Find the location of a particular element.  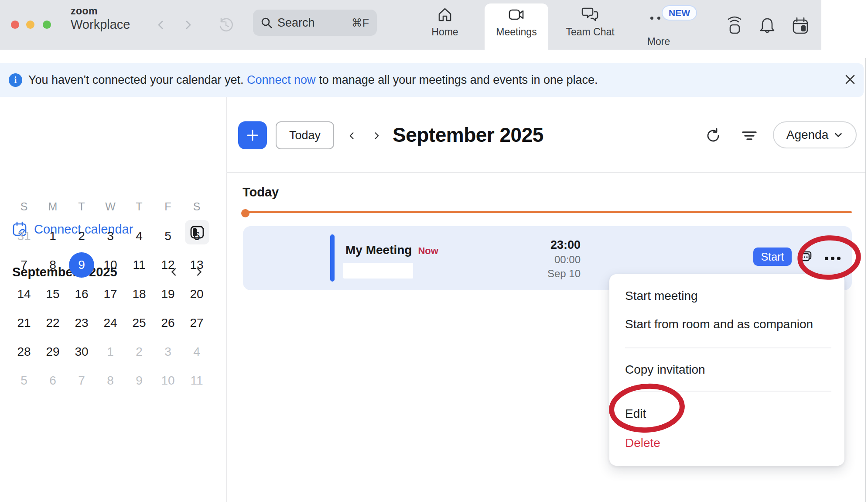

today-button-label: Today is located at coordinates (305, 135).